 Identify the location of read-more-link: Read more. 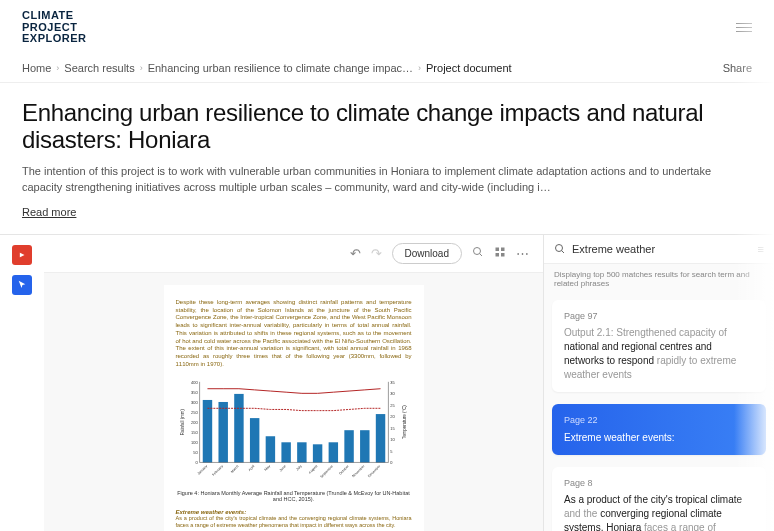
(49, 212).